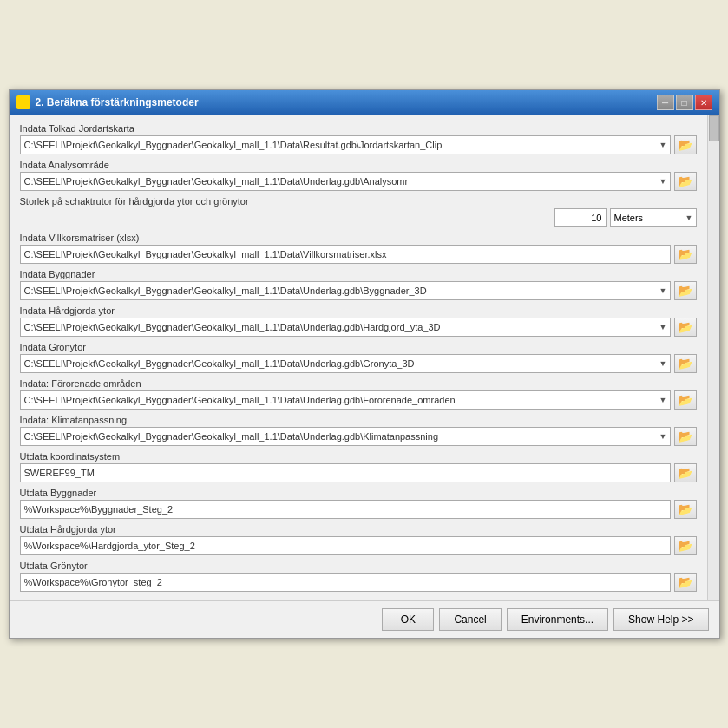 Image resolution: width=728 pixels, height=728 pixels. I want to click on indata-hardgjorda-browse: 📂, so click(685, 327).